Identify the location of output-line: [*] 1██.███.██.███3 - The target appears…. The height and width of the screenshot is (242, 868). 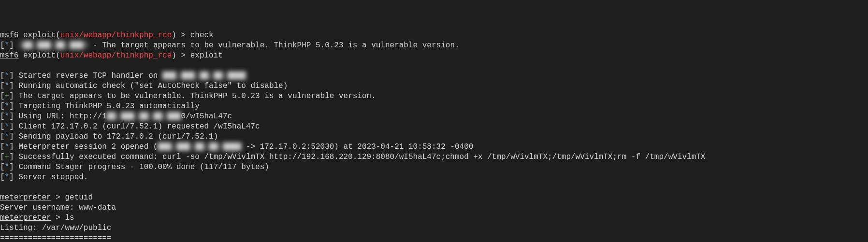
(434, 45).